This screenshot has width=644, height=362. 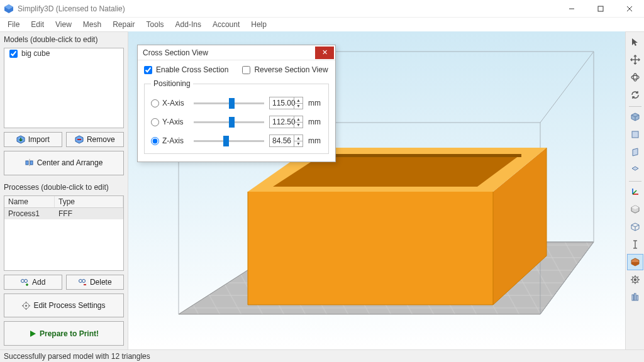 What do you see at coordinates (64, 53) in the screenshot?
I see `model-item: big cube` at bounding box center [64, 53].